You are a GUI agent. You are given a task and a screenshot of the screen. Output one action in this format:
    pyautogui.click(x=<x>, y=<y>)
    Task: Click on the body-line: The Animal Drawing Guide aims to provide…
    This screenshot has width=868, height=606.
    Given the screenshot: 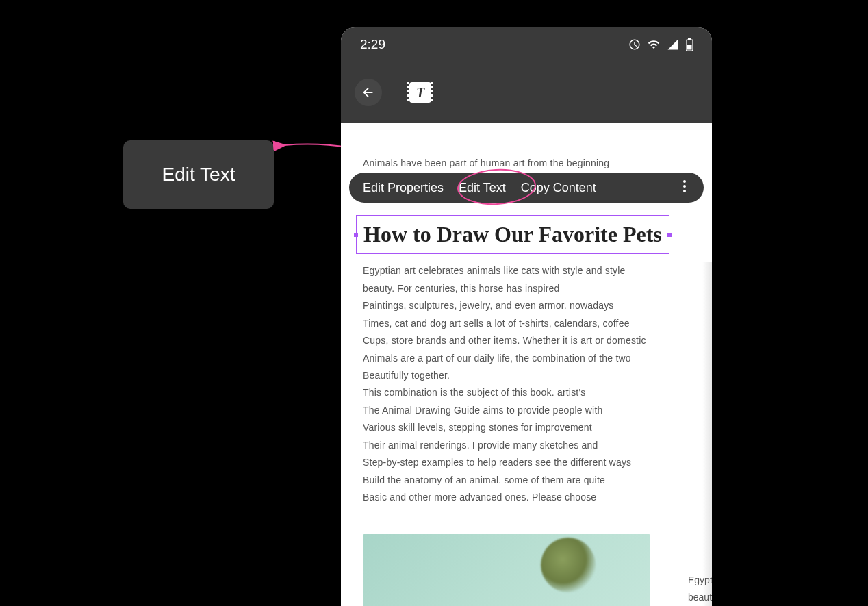 What is the action you would take?
    pyautogui.click(x=526, y=411)
    